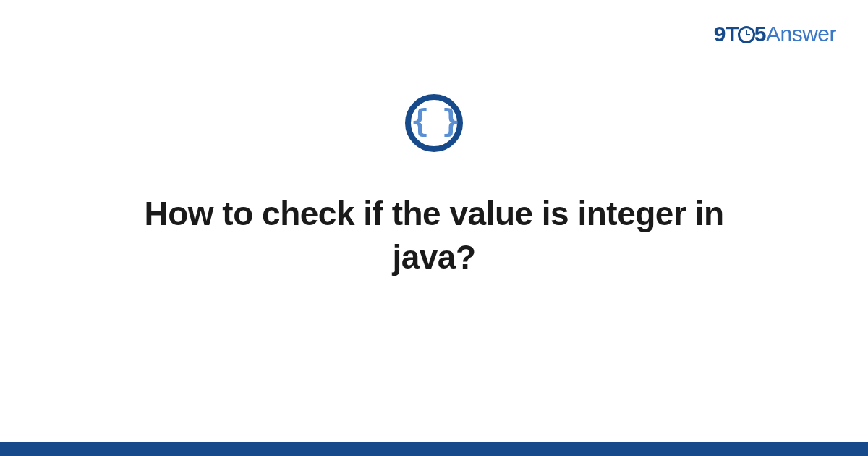  Describe the element at coordinates (434, 122) in the screenshot. I see `braces-glyph: { }` at that location.